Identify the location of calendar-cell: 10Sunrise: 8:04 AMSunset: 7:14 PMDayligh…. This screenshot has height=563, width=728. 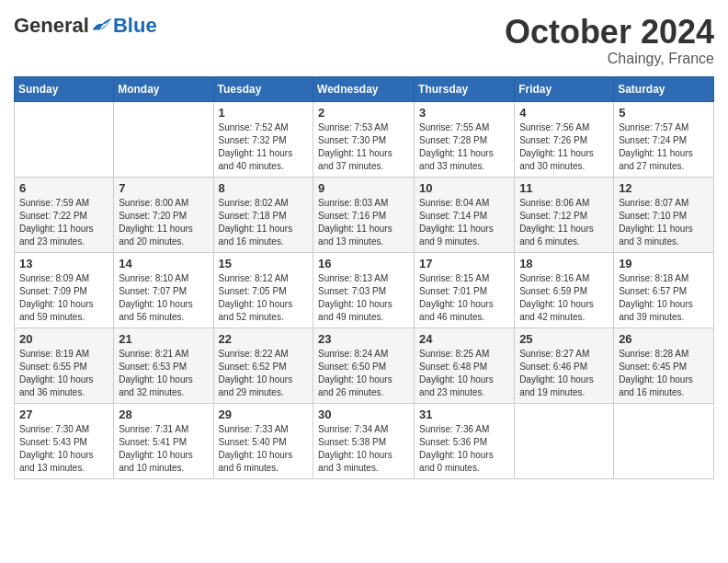
(465, 214).